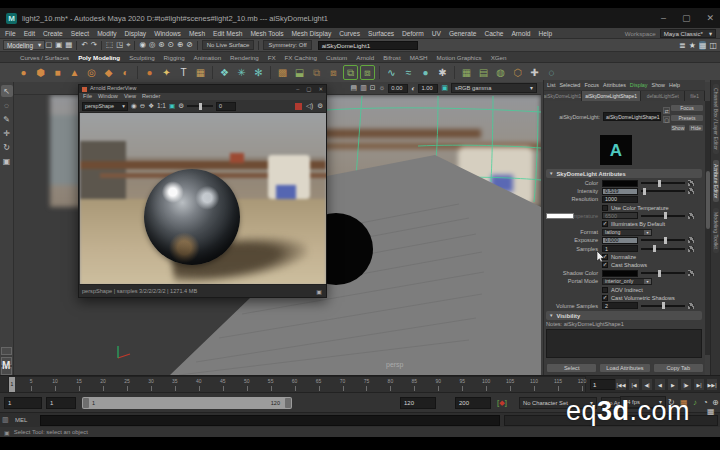 This screenshot has height=450, width=720. I want to click on sidebar-toggle-icon: ★, so click(692, 46).